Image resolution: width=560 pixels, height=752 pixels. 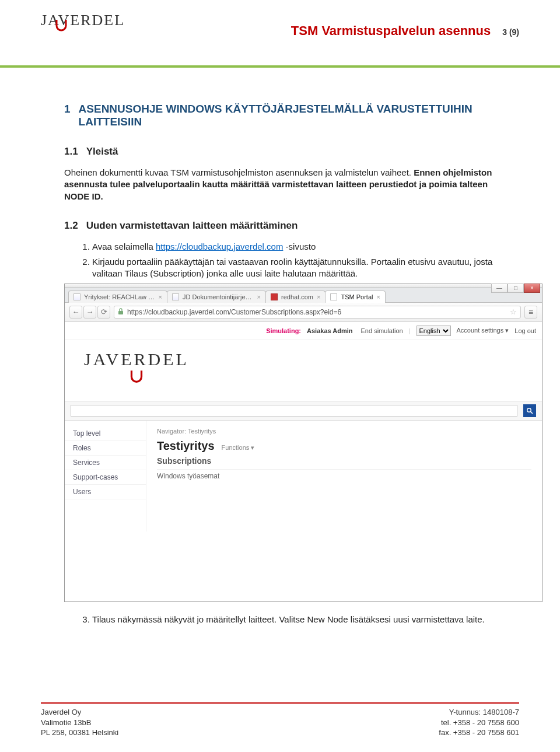 What do you see at coordinates (531, 312) in the screenshot?
I see `browser-menu-button: ≡` at bounding box center [531, 312].